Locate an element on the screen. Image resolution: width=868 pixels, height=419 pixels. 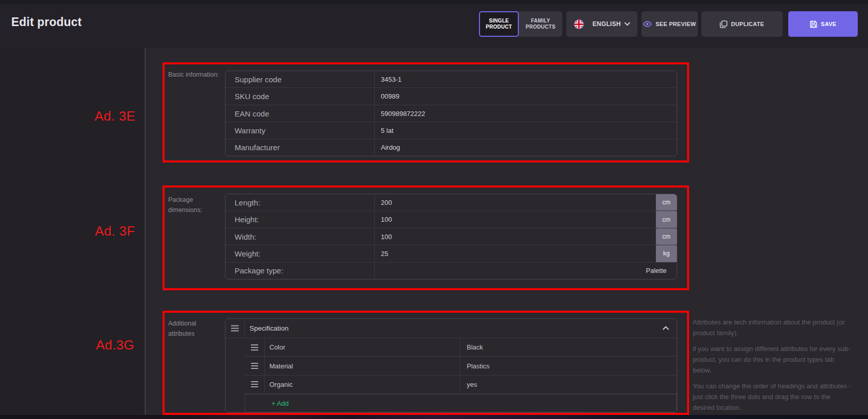
attribute-group-title: Specification is located at coordinates (450, 328).